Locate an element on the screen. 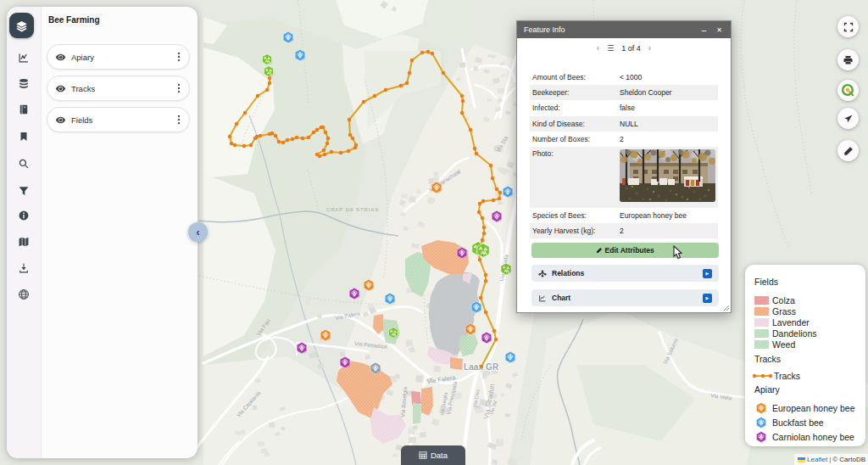  svg-text: Weed is located at coordinates (783, 345).